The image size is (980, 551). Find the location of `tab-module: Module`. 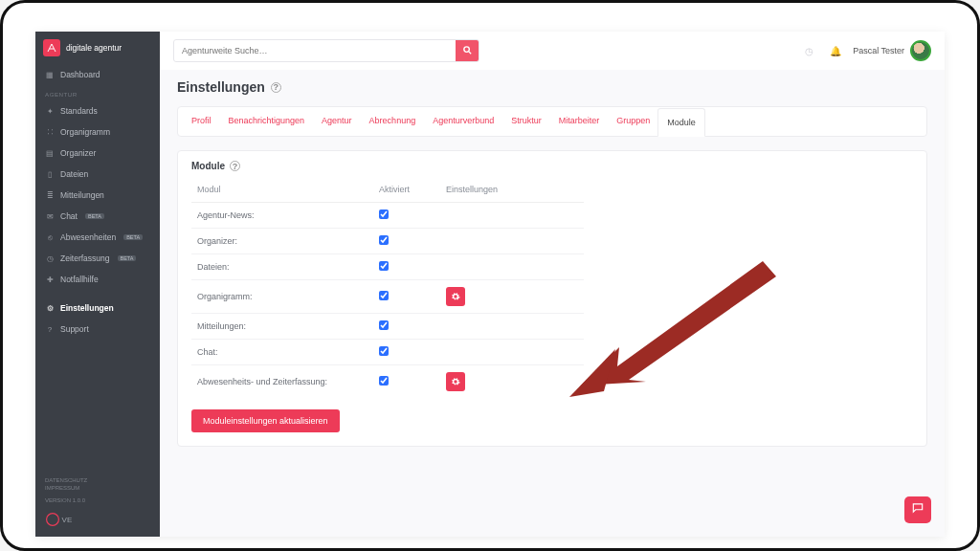

tab-module: Module is located at coordinates (681, 121).